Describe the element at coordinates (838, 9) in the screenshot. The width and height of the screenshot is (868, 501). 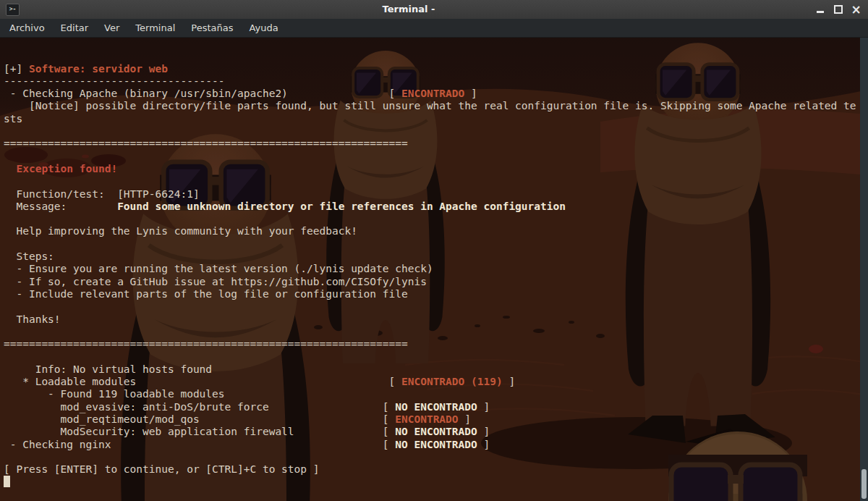
I see `window-controls: ×` at that location.